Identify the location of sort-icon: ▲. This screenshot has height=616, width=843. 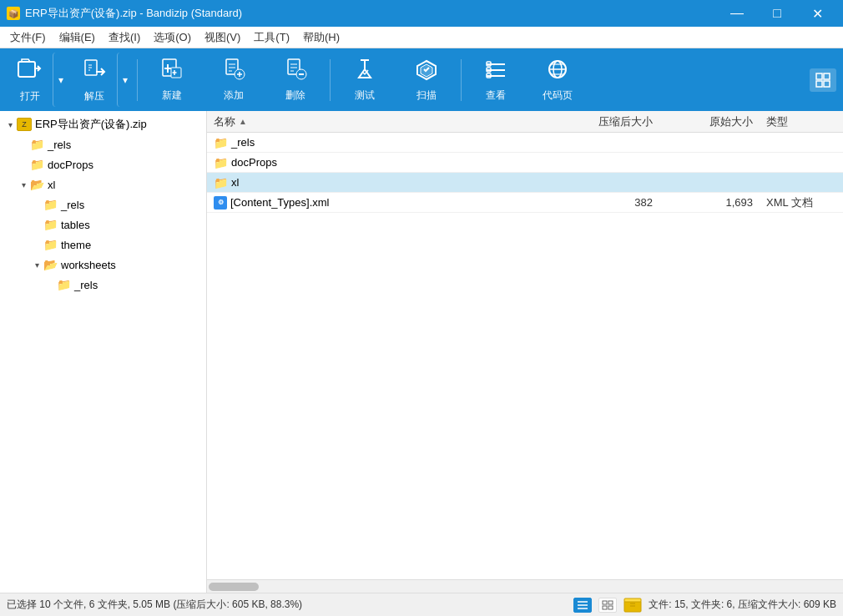
(243, 122).